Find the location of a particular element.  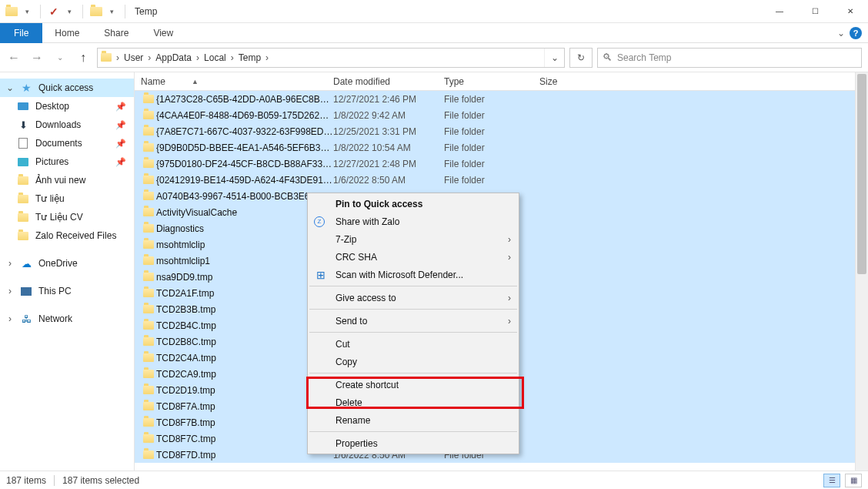

table-row: {975D0180-DF24-45CF-B8CD-B88AF336C...12/… is located at coordinates (495, 163).